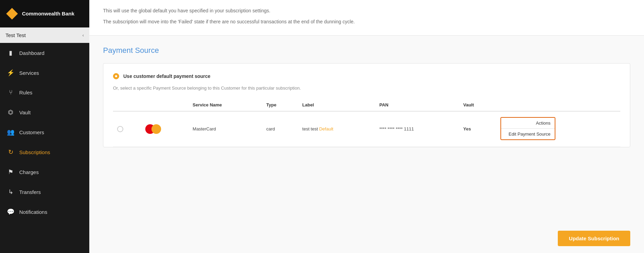  Describe the element at coordinates (11, 53) in the screenshot. I see `dashboard-icon: ▮` at that location.